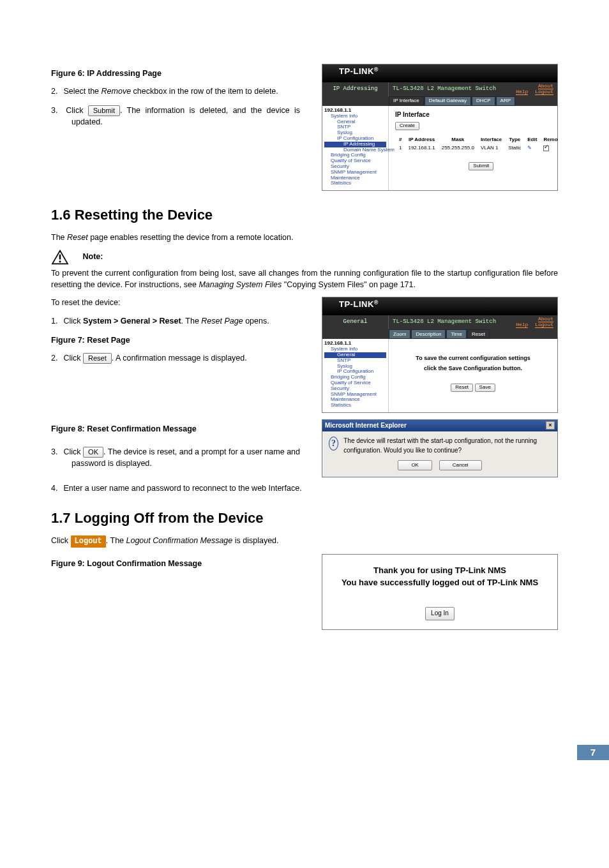 The image size is (609, 868). I want to click on fig8-screenshot: Microsoft Internet Explorer × ? The devi…, so click(440, 448).